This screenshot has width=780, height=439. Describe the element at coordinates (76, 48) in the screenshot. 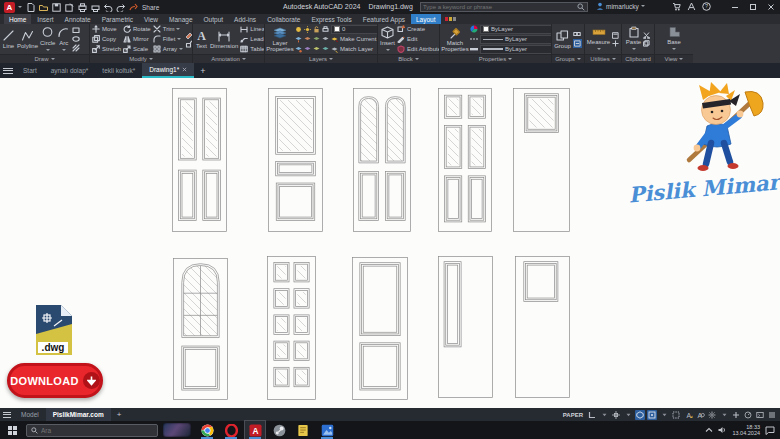

I see `hatch-icon` at that location.